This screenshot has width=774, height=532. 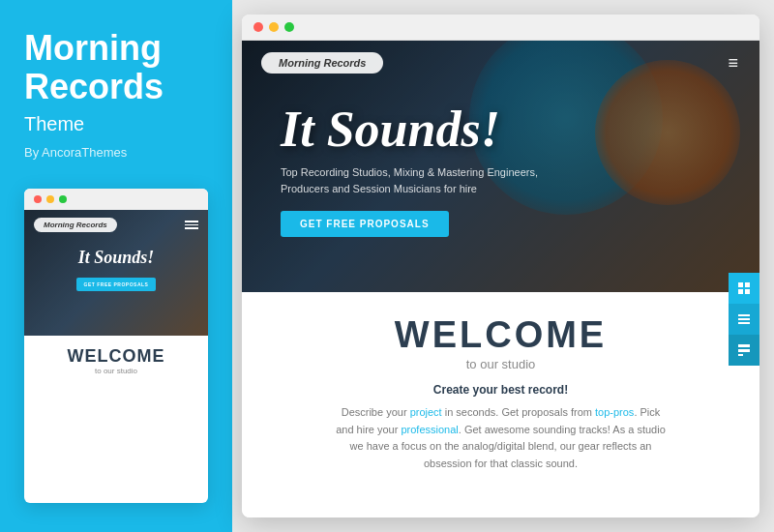 What do you see at coordinates (614, 412) in the screenshot?
I see `top-pros-link: top-pros` at bounding box center [614, 412].